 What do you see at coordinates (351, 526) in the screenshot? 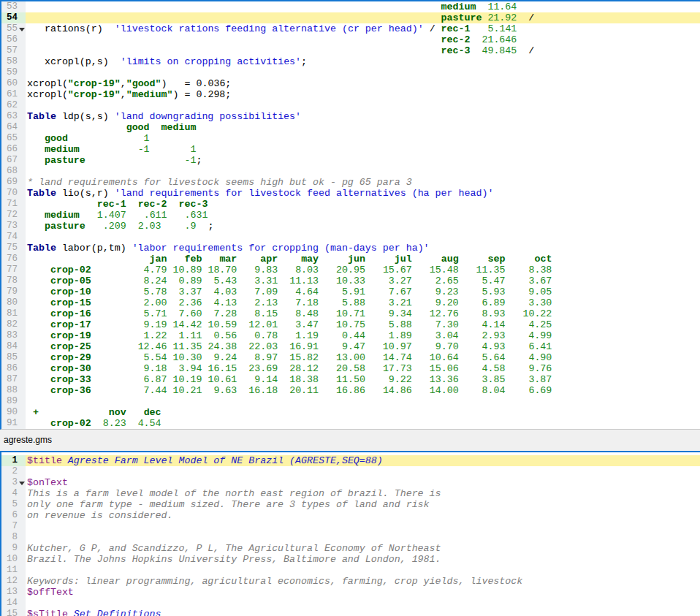
I see `code-line: 7` at bounding box center [351, 526].